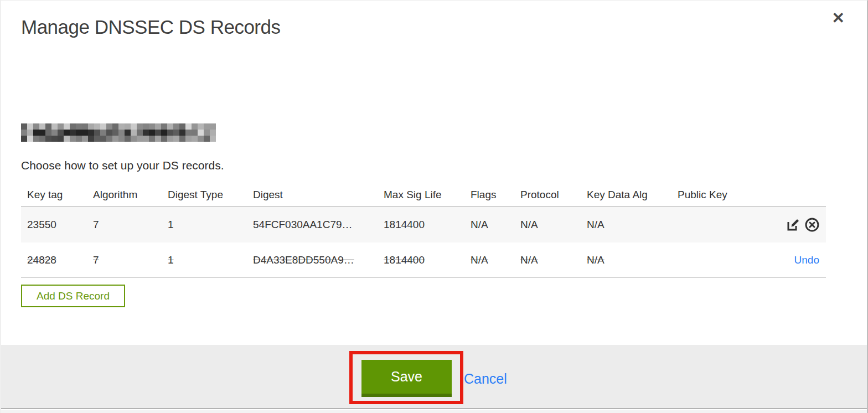  Describe the element at coordinates (807, 260) in the screenshot. I see `undo-link: Undo` at that location.